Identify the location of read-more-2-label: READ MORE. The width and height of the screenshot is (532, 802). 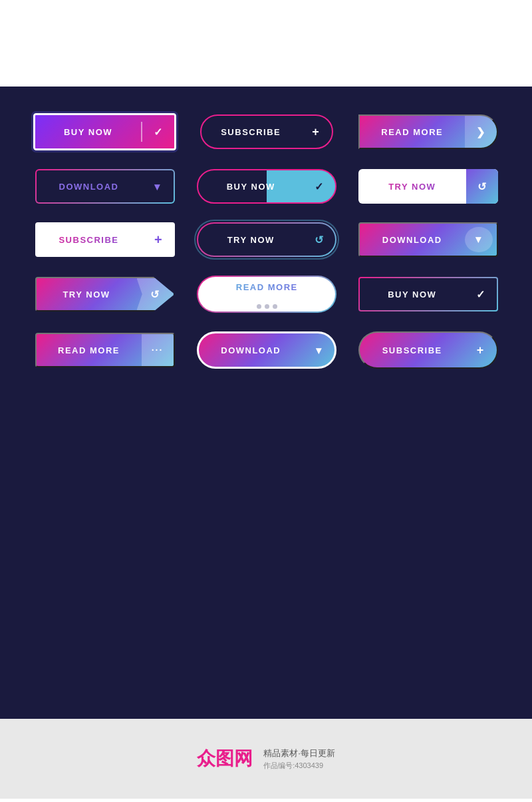
(267, 292).